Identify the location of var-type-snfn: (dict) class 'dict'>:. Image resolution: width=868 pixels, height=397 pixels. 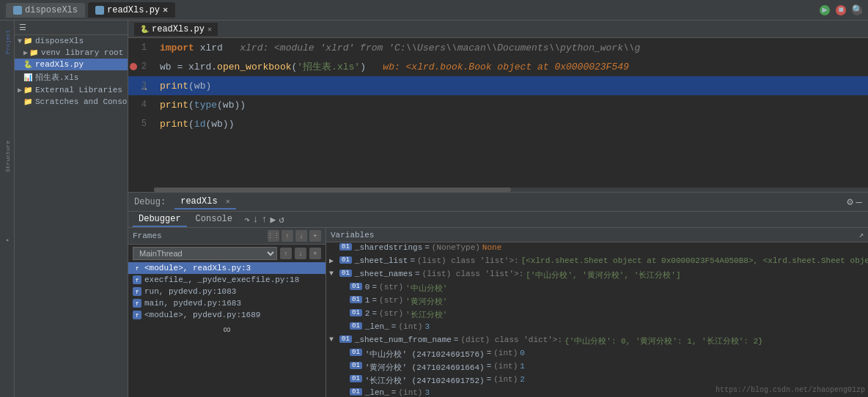
(512, 340).